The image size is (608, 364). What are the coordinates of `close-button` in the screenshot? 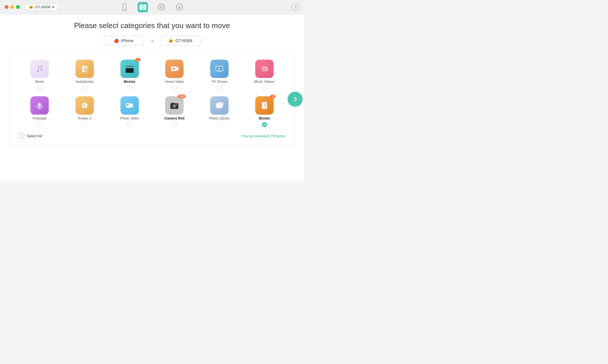 It's located at (6, 7).